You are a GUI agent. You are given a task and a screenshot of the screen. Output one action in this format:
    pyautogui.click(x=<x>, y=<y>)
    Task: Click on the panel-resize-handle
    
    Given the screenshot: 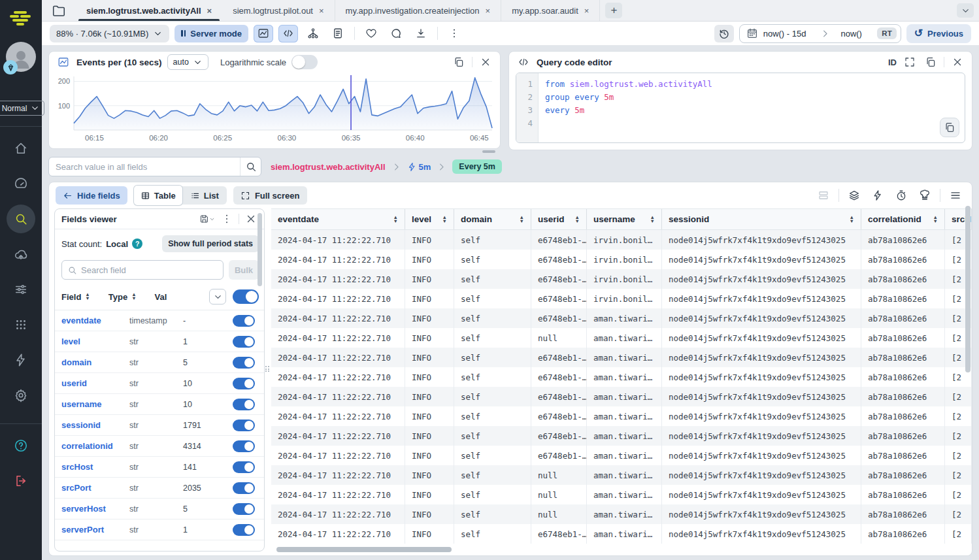 What is the action you would take?
    pyautogui.click(x=268, y=369)
    